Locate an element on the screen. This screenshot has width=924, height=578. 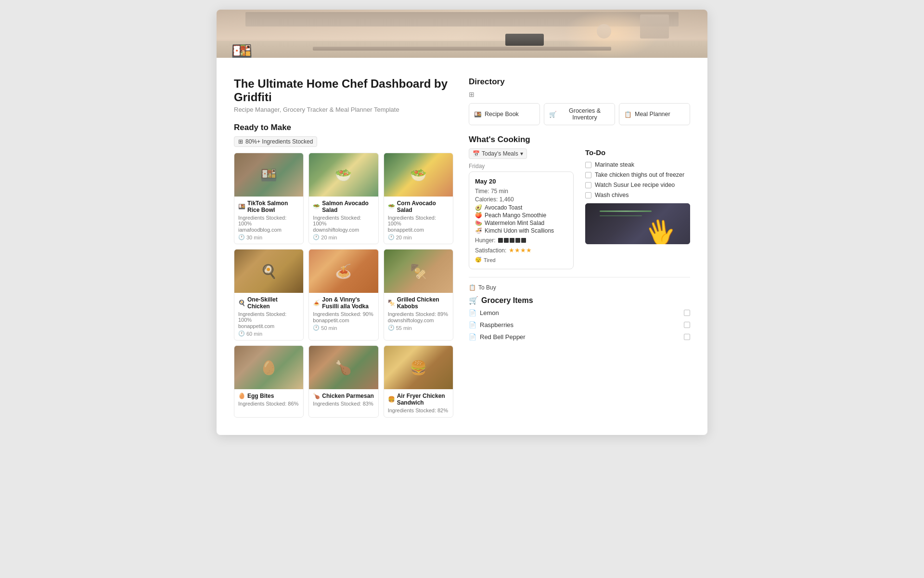
recipe-emoji-3: 🍳 is located at coordinates (242, 303).